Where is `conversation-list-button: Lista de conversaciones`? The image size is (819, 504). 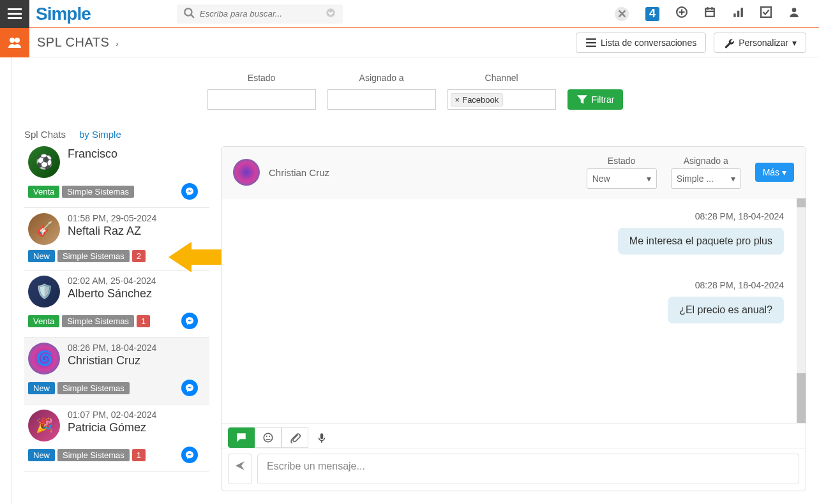
conversation-list-button: Lista de conversaciones is located at coordinates (641, 43).